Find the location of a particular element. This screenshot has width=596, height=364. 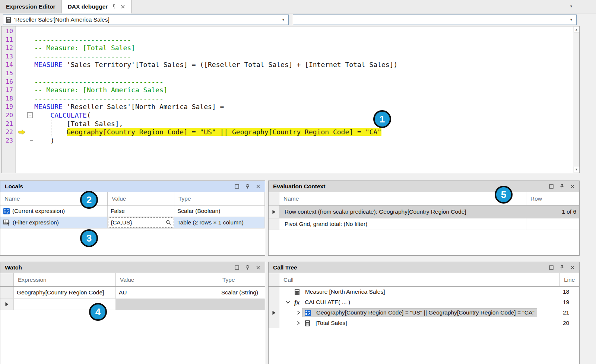

locals-row: (Current expression)FalseScalar (Boolean… is located at coordinates (133, 211).